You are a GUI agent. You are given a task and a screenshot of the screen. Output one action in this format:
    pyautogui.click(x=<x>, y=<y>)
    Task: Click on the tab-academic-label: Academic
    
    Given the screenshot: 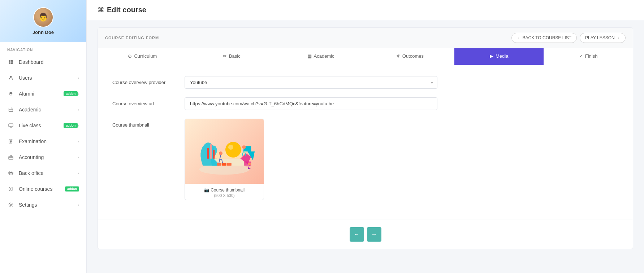 What is the action you would take?
    pyautogui.click(x=324, y=56)
    